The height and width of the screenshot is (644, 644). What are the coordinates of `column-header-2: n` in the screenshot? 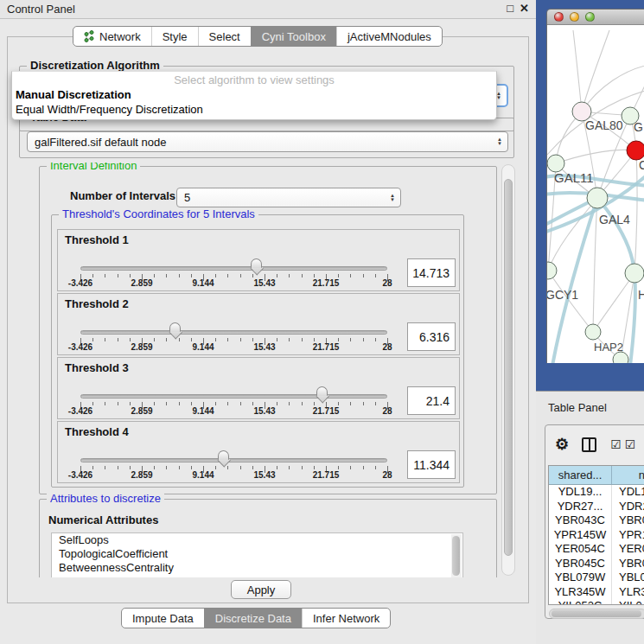 It's located at (628, 475).